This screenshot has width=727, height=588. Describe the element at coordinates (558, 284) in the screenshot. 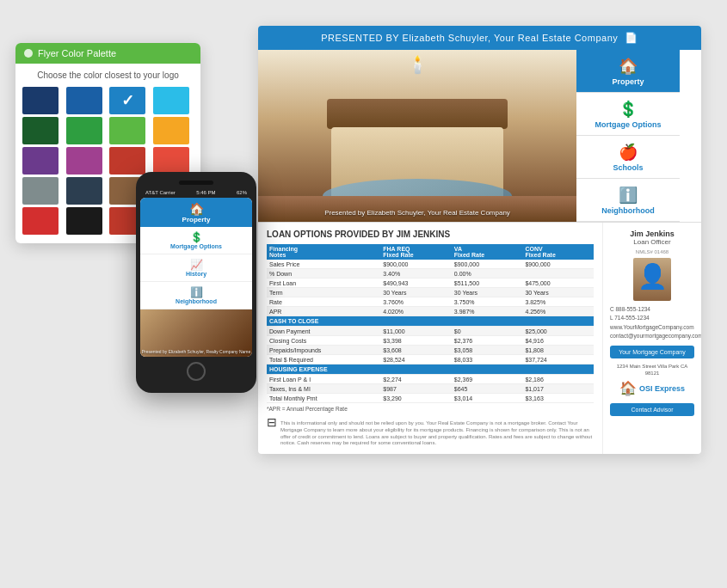

I see `row-value-3: $475,000` at that location.